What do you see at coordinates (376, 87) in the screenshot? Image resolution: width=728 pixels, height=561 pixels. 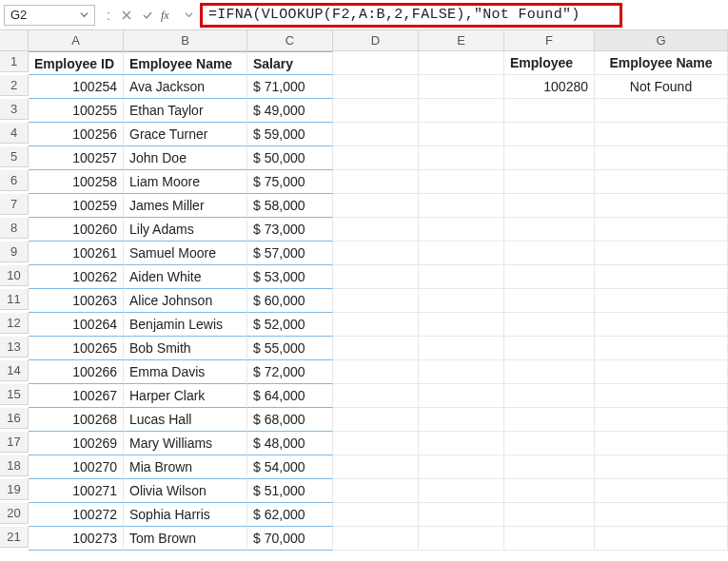 I see `cell-D2` at bounding box center [376, 87].